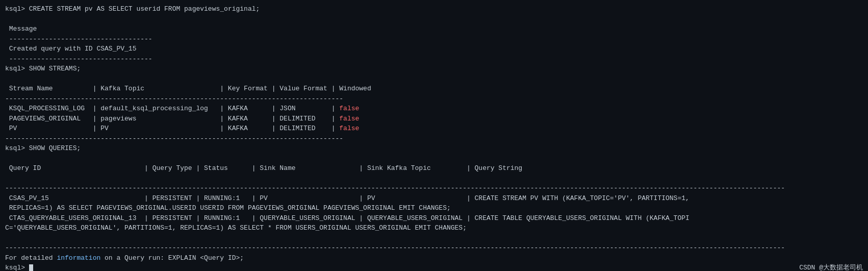 The width and height of the screenshot is (868, 271). What do you see at coordinates (434, 59) in the screenshot?
I see `line-sep-2: ------------------------------------` at bounding box center [434, 59].